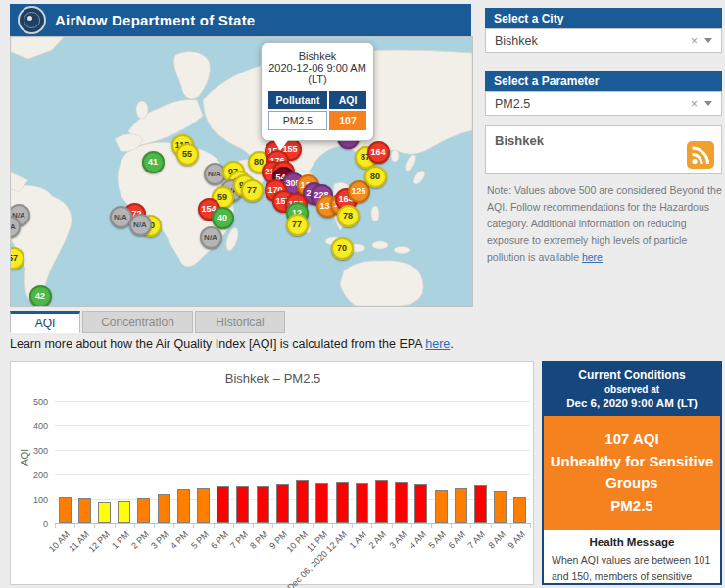  What do you see at coordinates (317, 92) in the screenshot?
I see `map-popup: Bishkek 2020-12-06 9:00 AM (LT) Pollutan…` at bounding box center [317, 92].